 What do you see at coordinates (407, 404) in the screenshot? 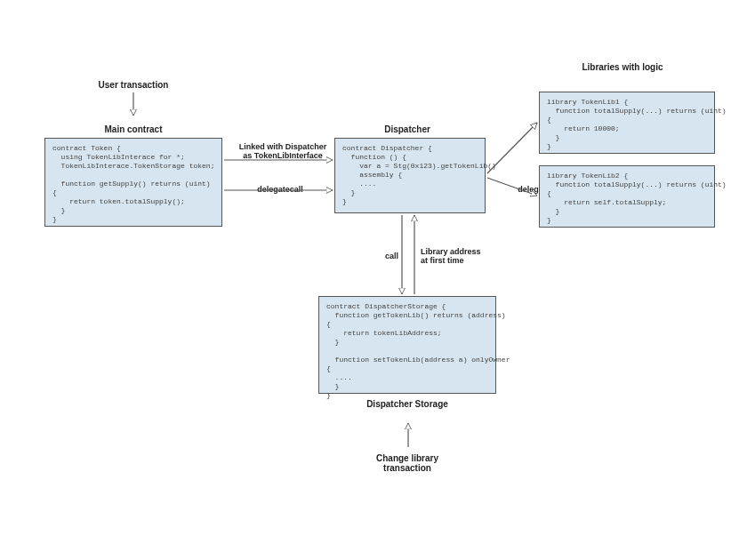
I see `dispatcher-storage-title: Dispatcher Storage` at bounding box center [407, 404].